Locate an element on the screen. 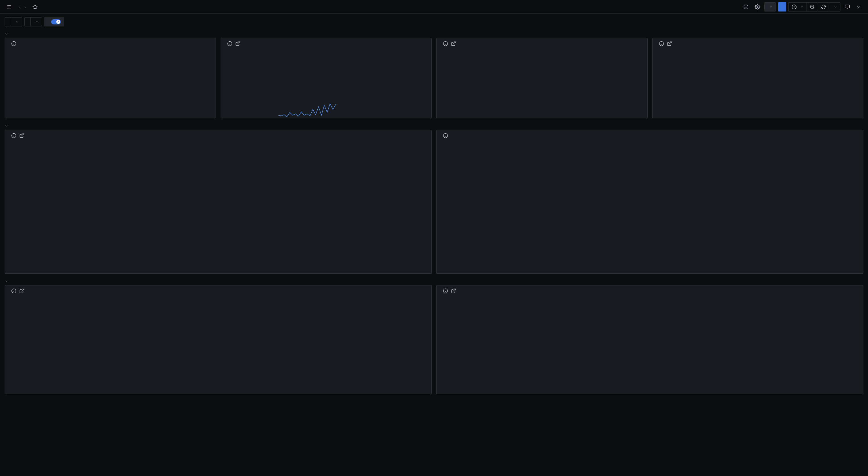  save-icon is located at coordinates (746, 7).